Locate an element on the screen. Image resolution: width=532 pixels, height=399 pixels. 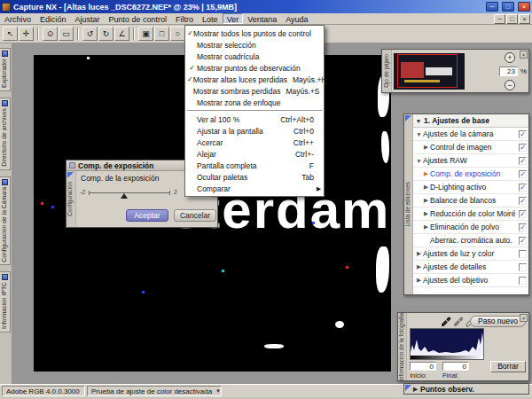
edit-list-row: ▶ Balance de blancos ✓ is located at coordinates (471, 200).